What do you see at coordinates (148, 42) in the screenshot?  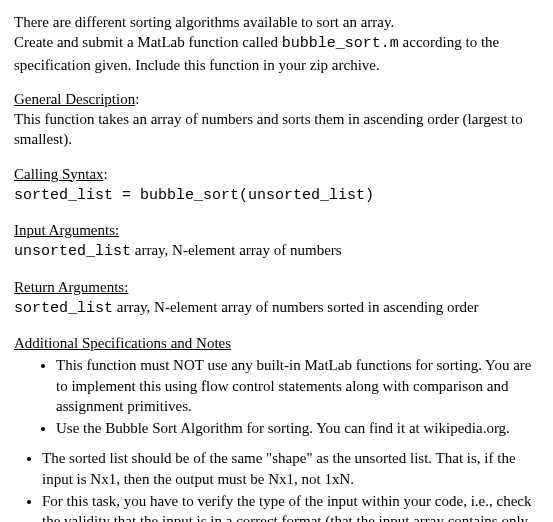 I see `intro-line2-pre: Create and submit a MatLab function call…` at bounding box center [148, 42].